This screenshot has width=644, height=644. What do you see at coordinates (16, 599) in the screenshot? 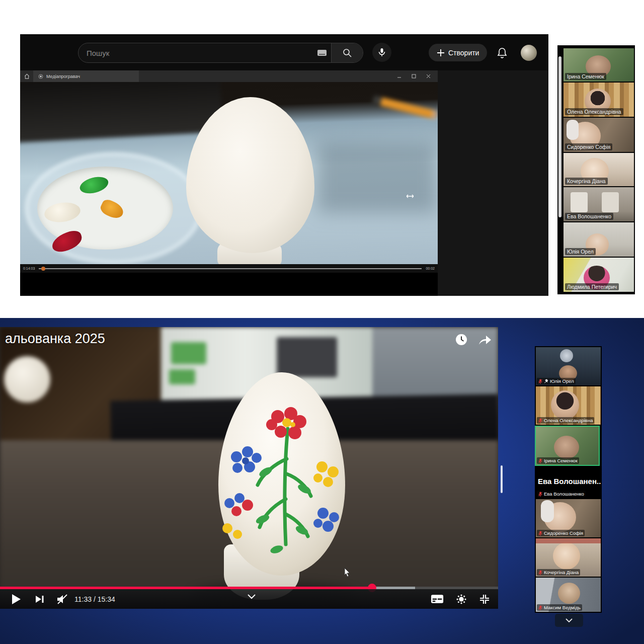
I see `play-icon` at bounding box center [16, 599].